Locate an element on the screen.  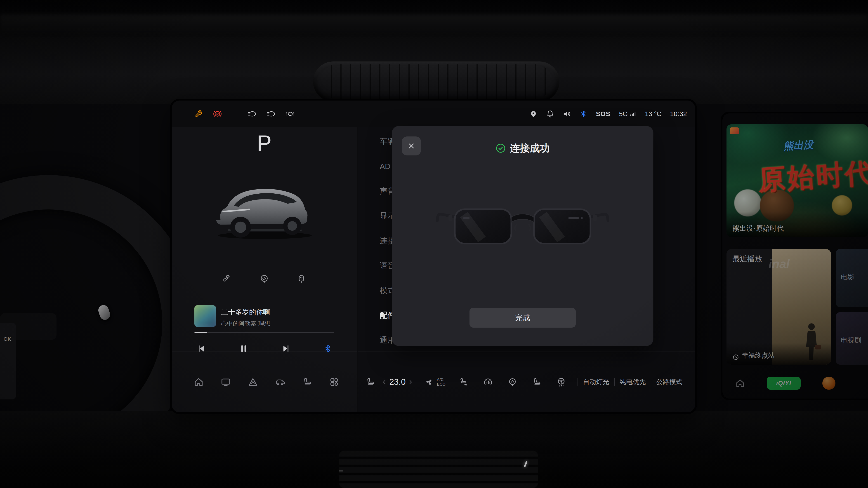
sos-button: SOS is located at coordinates (603, 114).